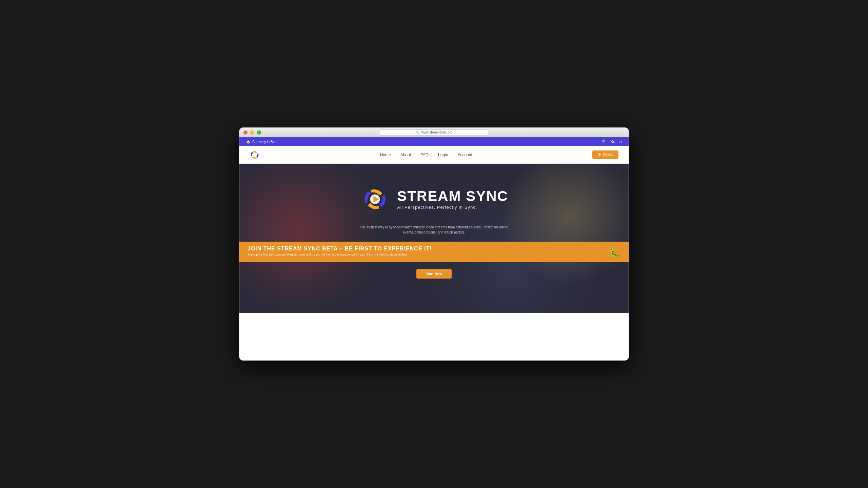  I want to click on hero-section: STREAM SYNC All Perspectives, Perfectly …, so click(434, 238).